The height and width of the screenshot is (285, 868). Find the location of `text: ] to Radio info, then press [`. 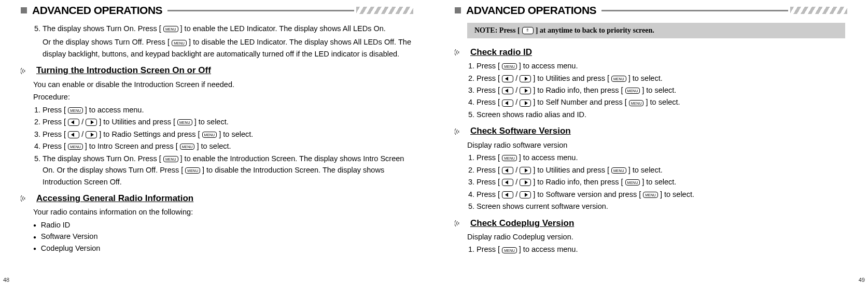

text: ] to Radio info, then press [ is located at coordinates (578, 182).